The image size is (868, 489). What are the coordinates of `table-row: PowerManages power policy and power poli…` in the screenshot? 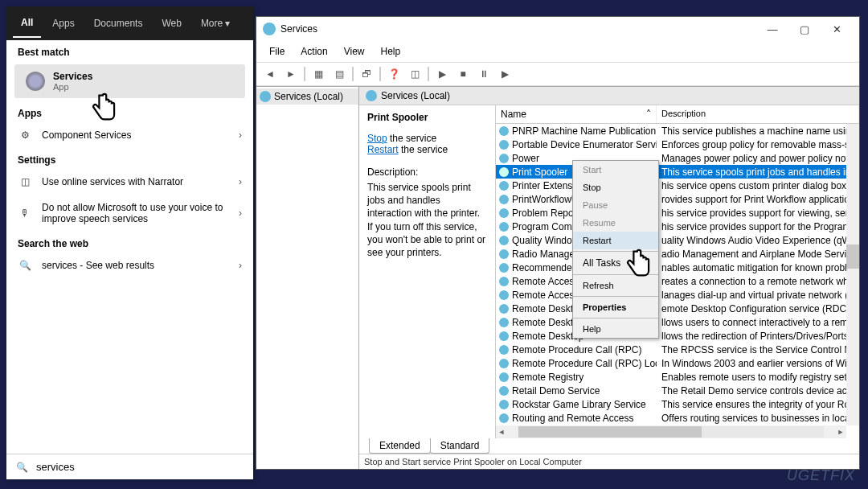 It's located at (678, 158).